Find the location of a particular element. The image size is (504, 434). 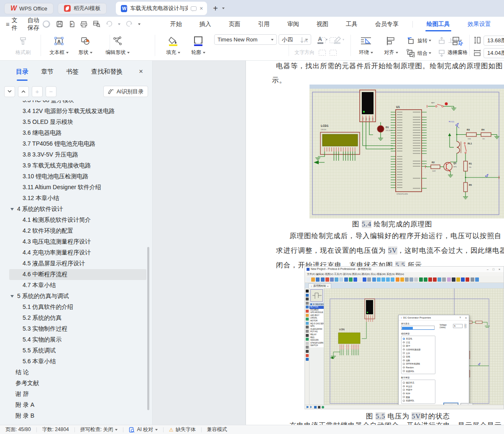

toc-item: 5.4 实物的展示 is located at coordinates (78, 340).